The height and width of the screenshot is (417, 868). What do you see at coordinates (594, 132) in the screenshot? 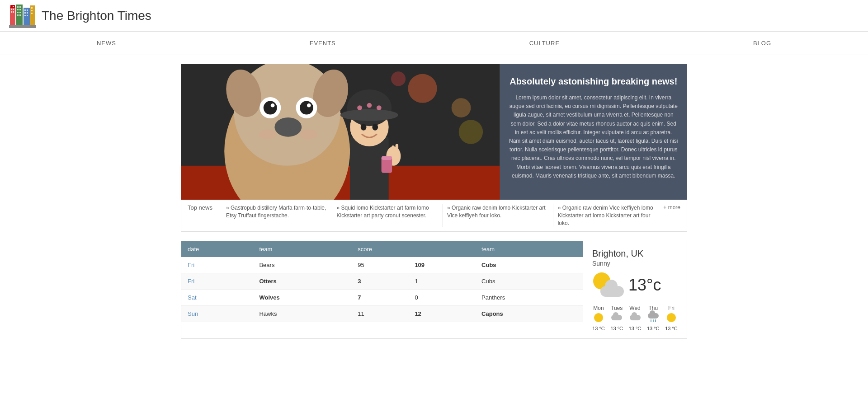
I see `hero-text-panel: Absolutely astonishing breaking news! Lo…` at bounding box center [594, 132].